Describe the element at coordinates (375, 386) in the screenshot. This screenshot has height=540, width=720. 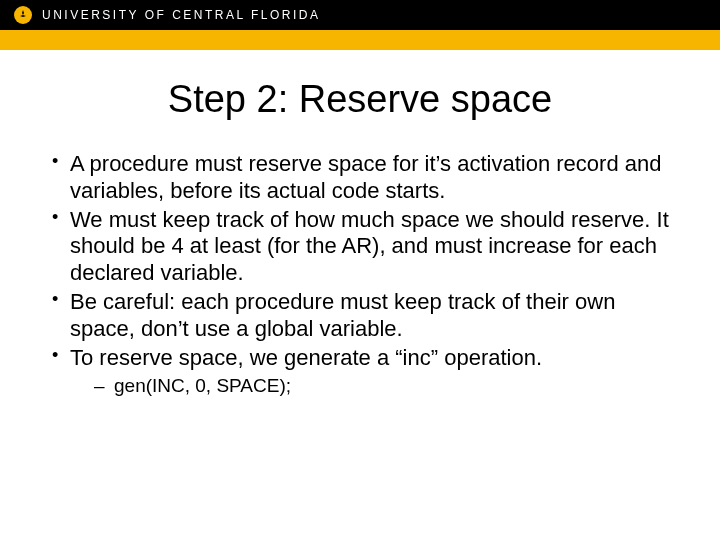
I see `sub-bullet-list: gen(INC, 0, SPACE);` at that location.